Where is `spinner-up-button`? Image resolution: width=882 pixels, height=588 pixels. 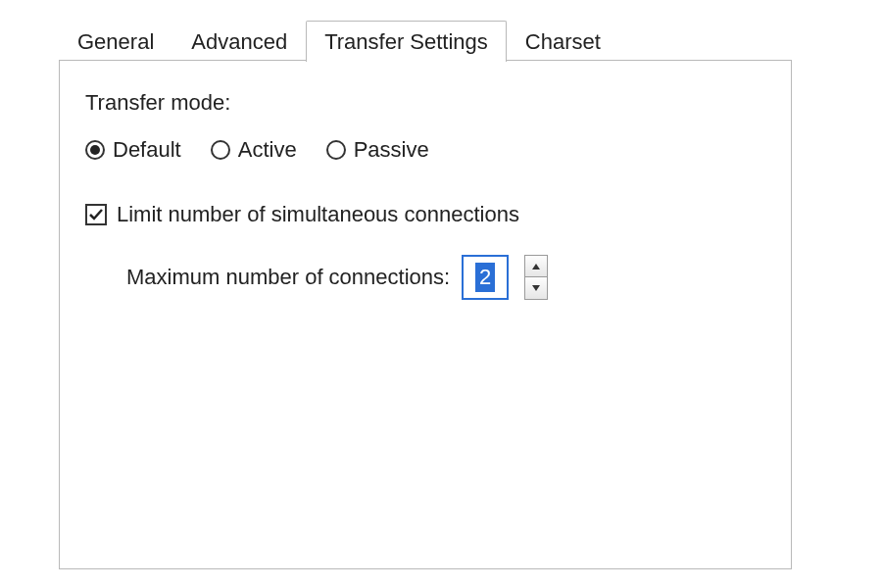
spinner-up-button is located at coordinates (536, 267).